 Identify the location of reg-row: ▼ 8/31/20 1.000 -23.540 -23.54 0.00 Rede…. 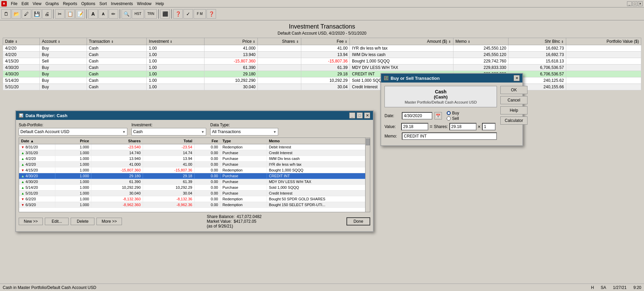
(194, 147).